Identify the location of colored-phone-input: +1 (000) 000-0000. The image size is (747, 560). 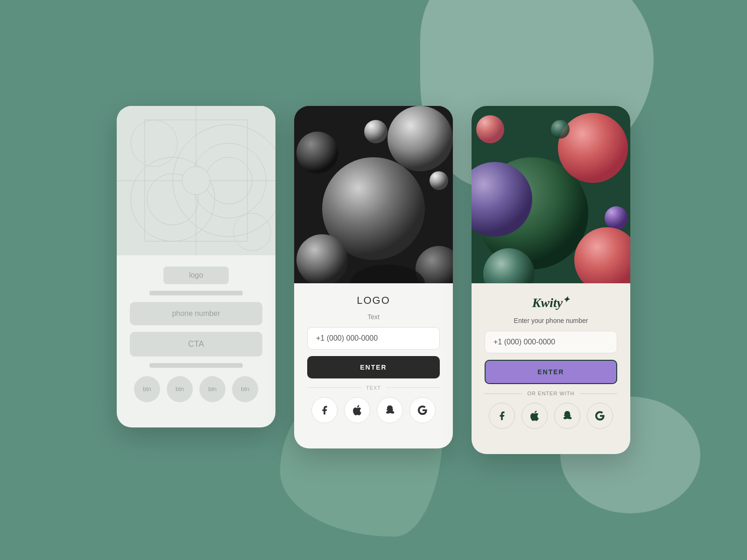
(551, 342).